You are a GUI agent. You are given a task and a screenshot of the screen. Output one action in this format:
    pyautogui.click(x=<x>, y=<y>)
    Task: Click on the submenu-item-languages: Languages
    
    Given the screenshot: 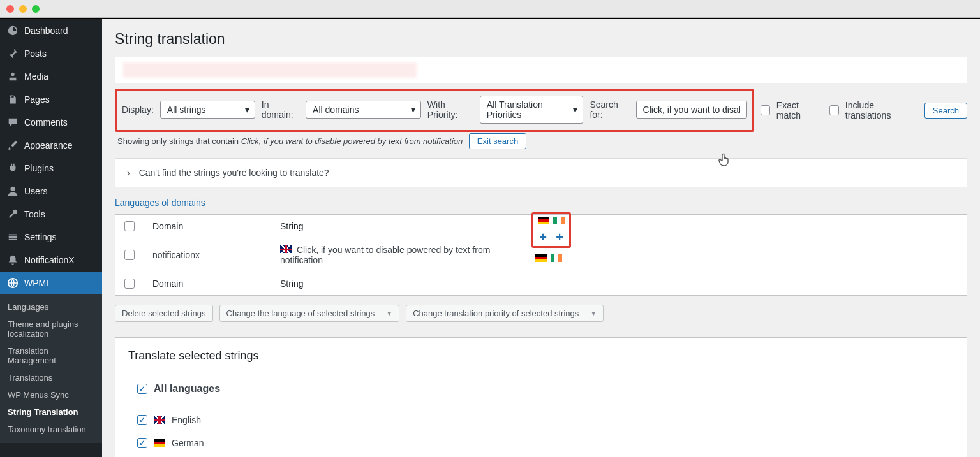 What is the action you would take?
    pyautogui.click(x=51, y=307)
    